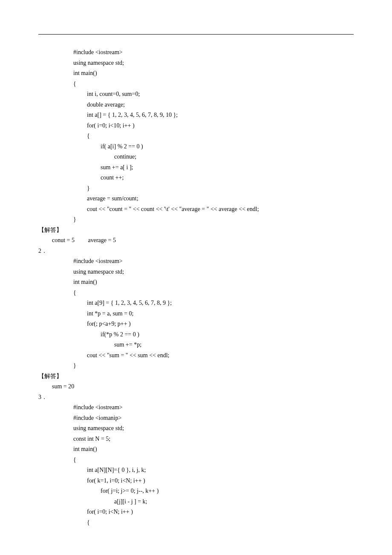 The height and width of the screenshot is (555, 392). What do you see at coordinates (196, 314) in the screenshot?
I see `code-line: int *p = a, sum = 0;` at bounding box center [196, 314].